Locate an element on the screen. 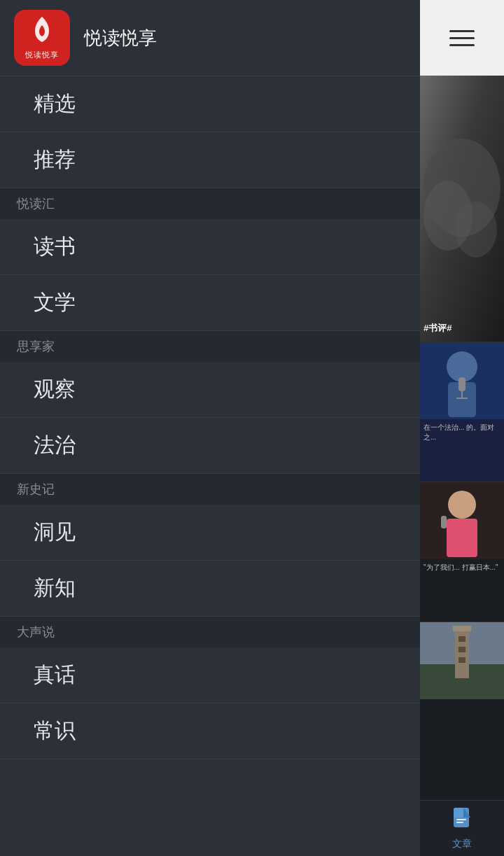  menu-item-tuijian: 推荐 is located at coordinates (210, 160).